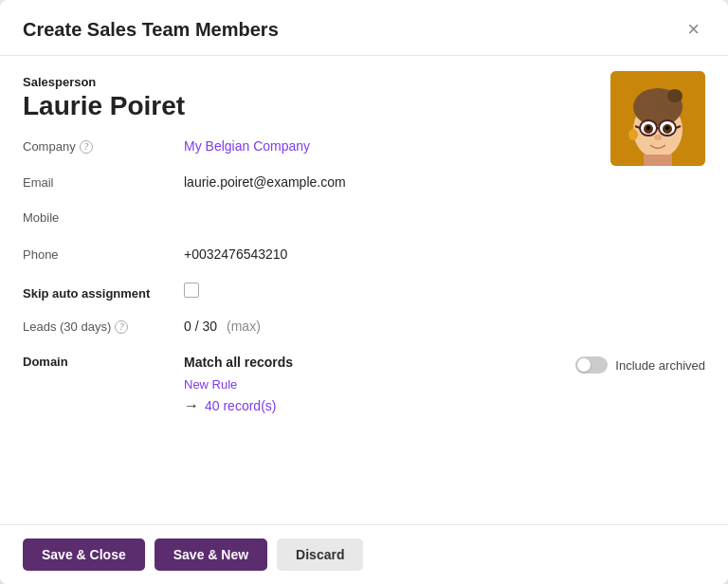 The height and width of the screenshot is (584, 728). What do you see at coordinates (658, 119) in the screenshot?
I see `avatar` at bounding box center [658, 119].